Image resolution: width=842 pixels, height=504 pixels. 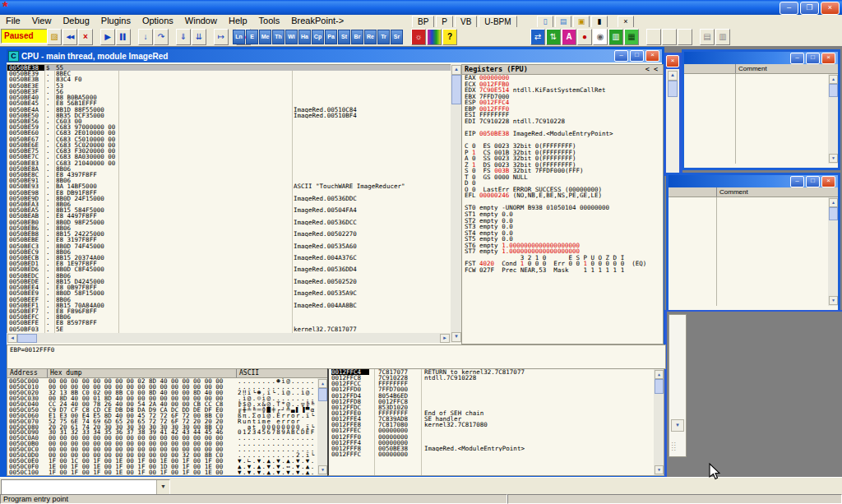 I want to click on view-button-st: St, so click(x=344, y=37).